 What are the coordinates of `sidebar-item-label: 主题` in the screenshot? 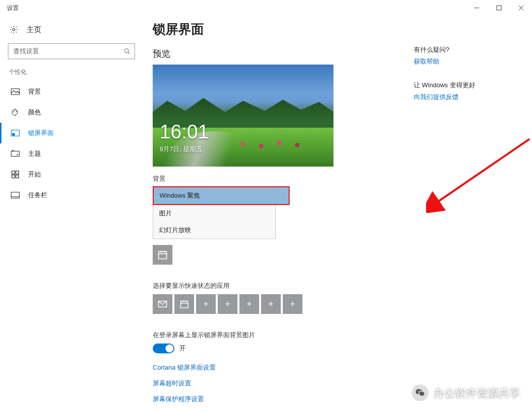 It's located at (34, 154).